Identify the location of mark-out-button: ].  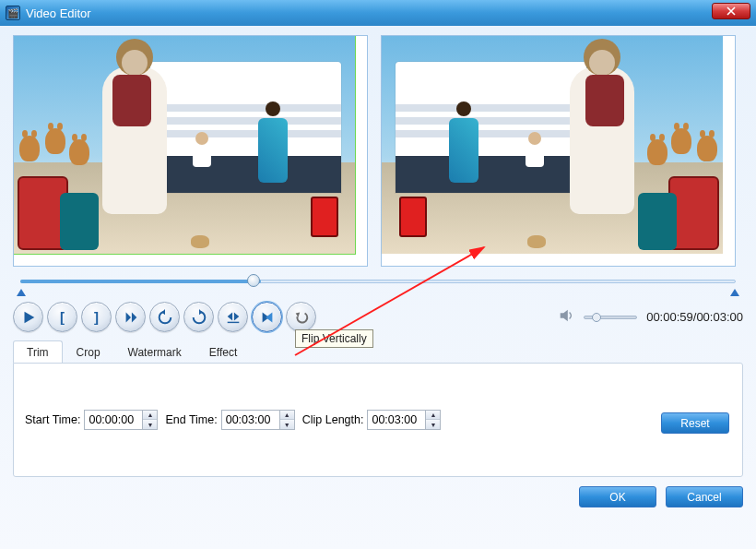
(96, 317).